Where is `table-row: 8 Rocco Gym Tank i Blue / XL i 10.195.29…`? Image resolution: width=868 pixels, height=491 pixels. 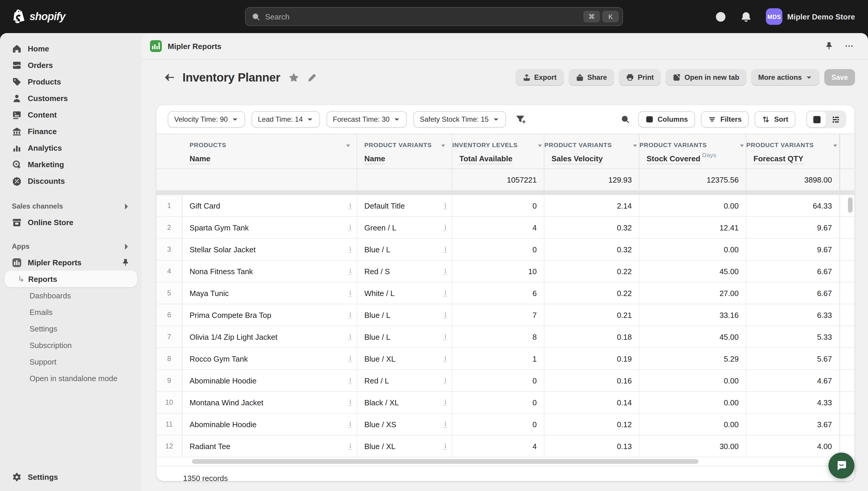
table-row: 8 Rocco Gym Tank i Blue / XL i 10.195.29… is located at coordinates (505, 359).